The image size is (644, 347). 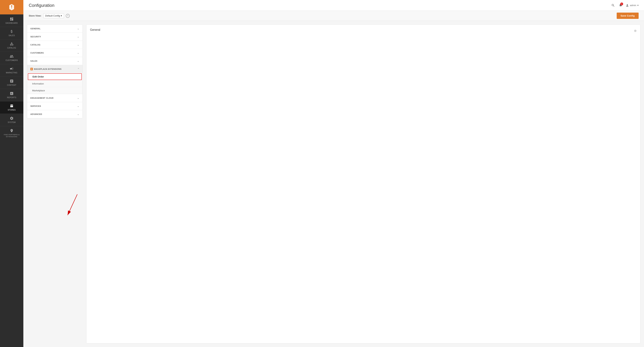 I want to click on search-button, so click(x=613, y=6).